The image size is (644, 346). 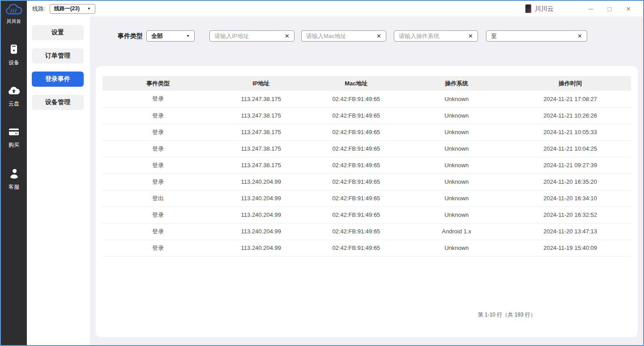 What do you see at coordinates (456, 232) in the screenshot?
I see `table-cell: Android 1.x` at bounding box center [456, 232].